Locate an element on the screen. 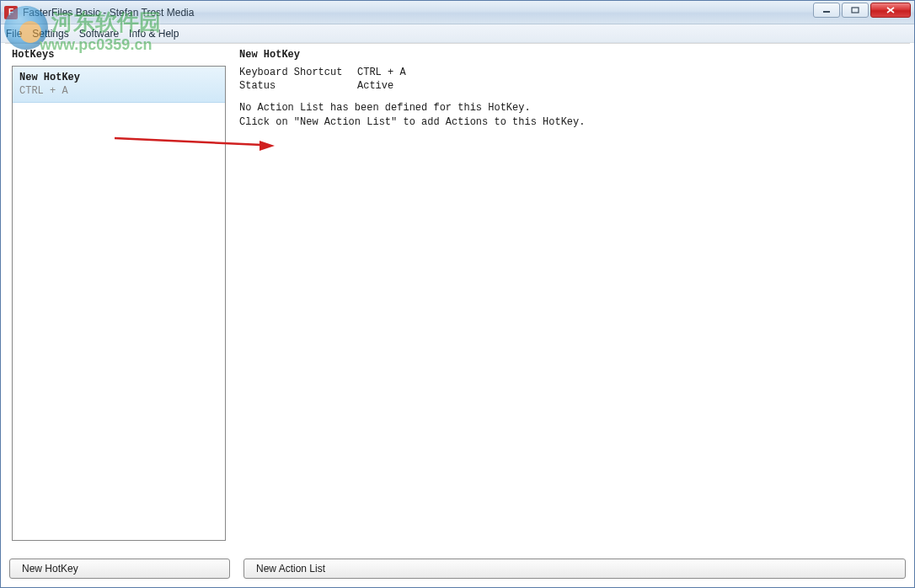 This screenshot has height=588, width=915. detail-body: Keyboard Shortcut CTRL + A Status Active… is located at coordinates (571, 98).